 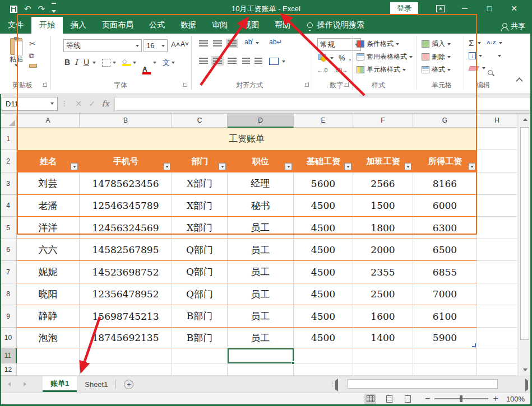 What do you see at coordinates (461, 399) in the screenshot?
I see `zoom-slider` at bounding box center [461, 399].